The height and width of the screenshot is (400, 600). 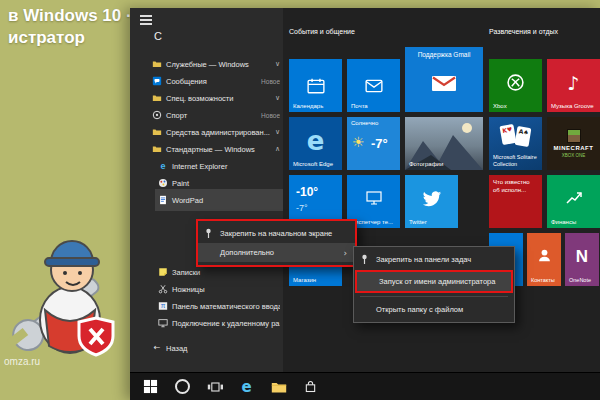 What do you see at coordinates (246, 386) in the screenshot?
I see `edge-taskbar-icon: e` at bounding box center [246, 386].